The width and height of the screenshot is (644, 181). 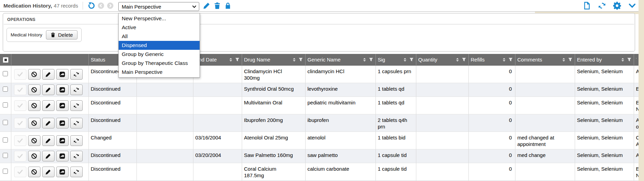 What do you see at coordinates (492, 60) in the screenshot?
I see `column-header-refills: Refills` at bounding box center [492, 60].